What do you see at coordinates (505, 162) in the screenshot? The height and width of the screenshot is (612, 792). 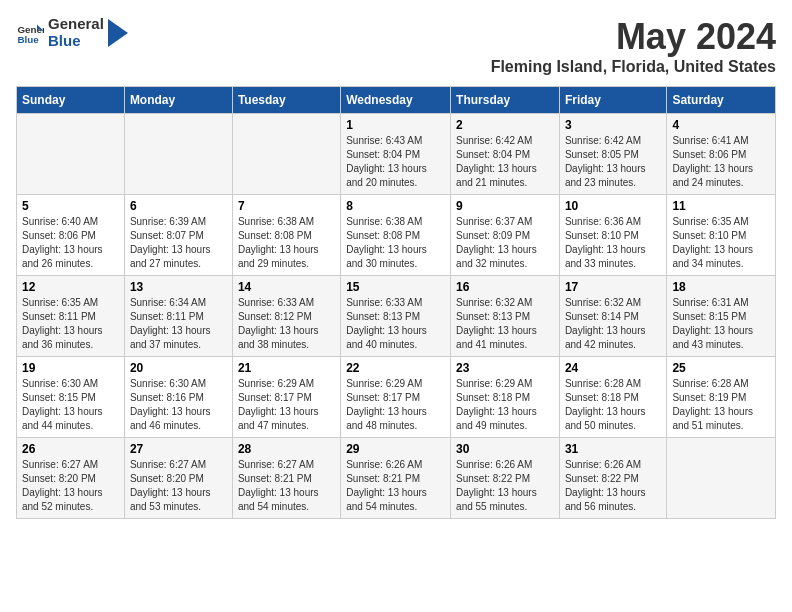 I see `day-info: Sunrise: 6:42 AMSunset: 8:04 PMDaylight:…` at bounding box center [505, 162].